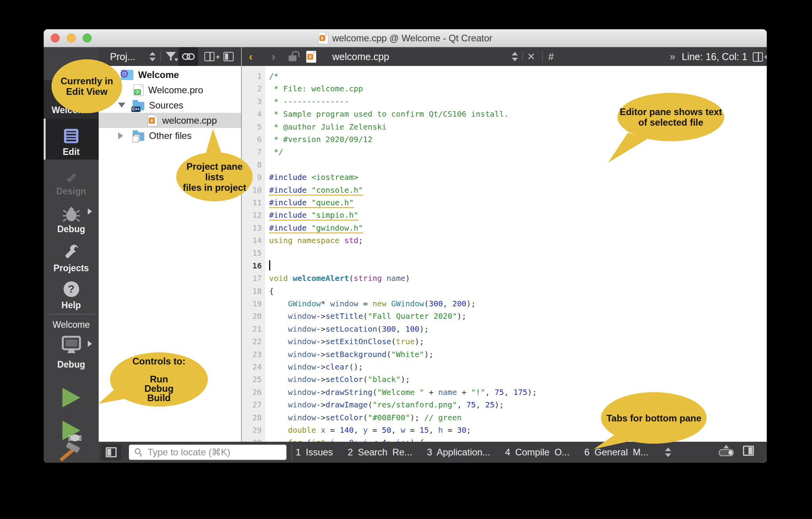 This screenshot has width=812, height=519. Describe the element at coordinates (121, 136) in the screenshot. I see `expand-icon` at that location.